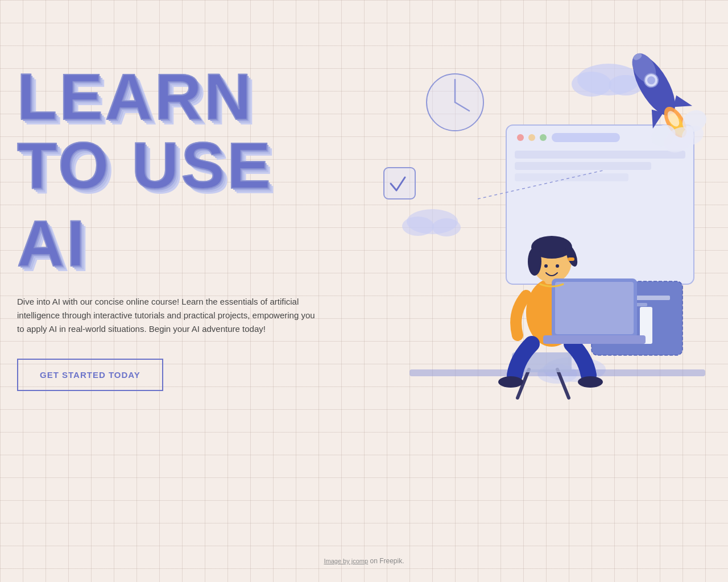 Image resolution: width=728 pixels, height=582 pixels. Describe the element at coordinates (387, 561) in the screenshot. I see `footer-suffix: on Freepik.` at that location.